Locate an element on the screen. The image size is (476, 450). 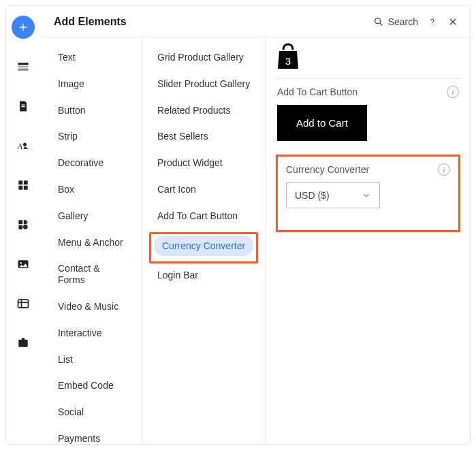
rail-addons-button is located at coordinates (23, 225).